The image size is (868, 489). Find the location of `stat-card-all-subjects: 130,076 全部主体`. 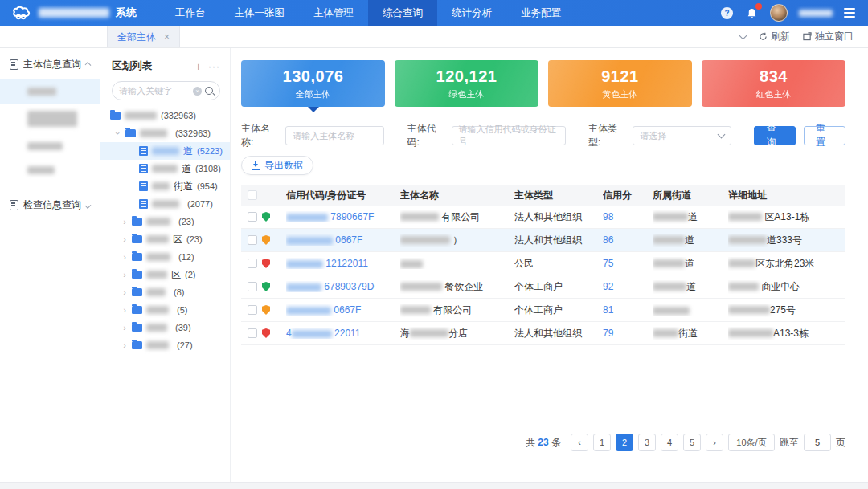

stat-card-all-subjects: 130,076 全部主体 is located at coordinates (313, 84).